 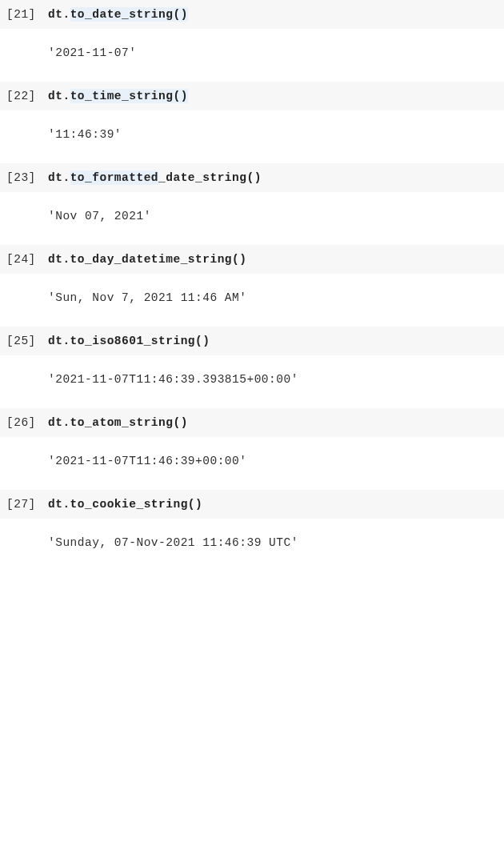 What do you see at coordinates (118, 423) in the screenshot?
I see `code-prefix: dt.to_atom_string()` at bounding box center [118, 423].